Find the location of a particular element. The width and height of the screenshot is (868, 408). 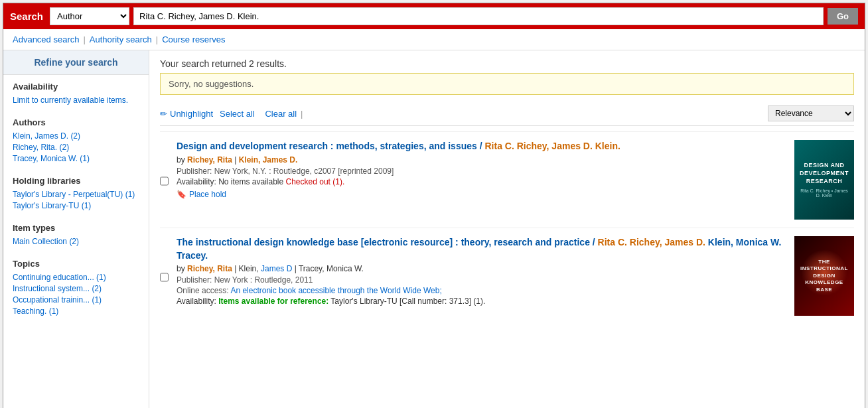

author-filter-tracey: Tracey, Monica W. (1) is located at coordinates (76, 159).